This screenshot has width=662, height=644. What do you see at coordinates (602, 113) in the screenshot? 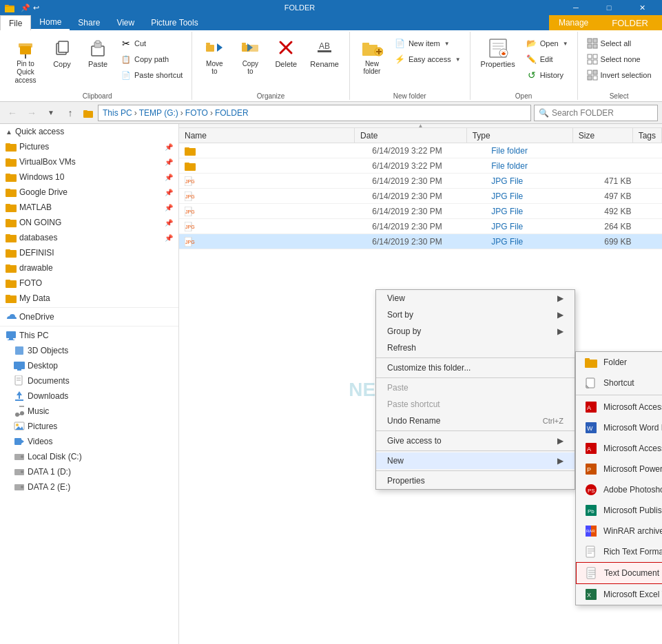
I see `search-input` at bounding box center [602, 113].